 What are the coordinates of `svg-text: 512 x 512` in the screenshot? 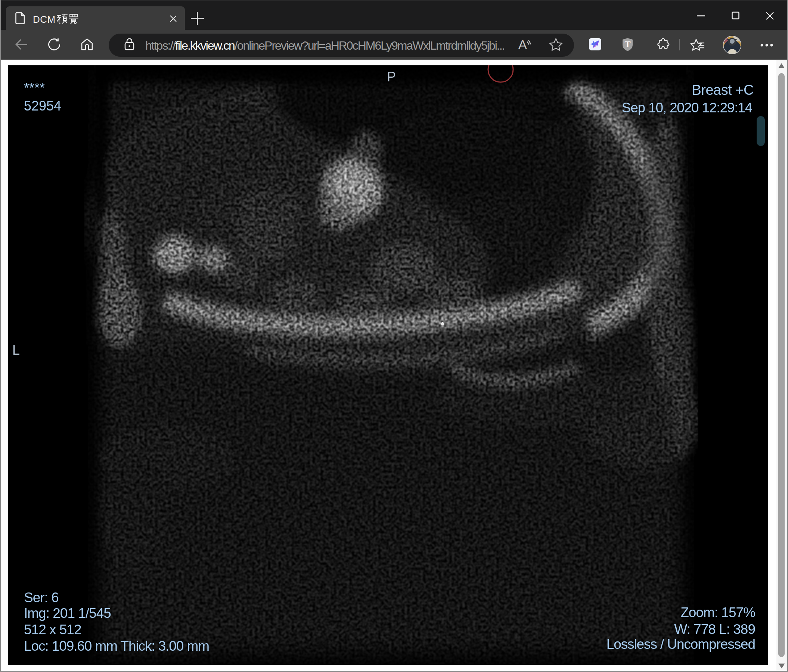 It's located at (52, 629).